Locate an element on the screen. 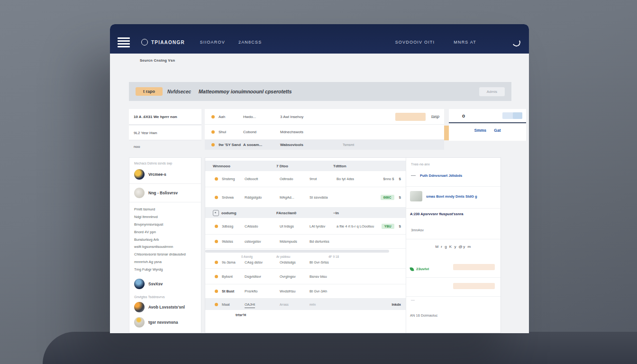  page-header-banner: t rapo Nvfdsecec Matteommoy ionuimnoounl… is located at coordinates (320, 91).